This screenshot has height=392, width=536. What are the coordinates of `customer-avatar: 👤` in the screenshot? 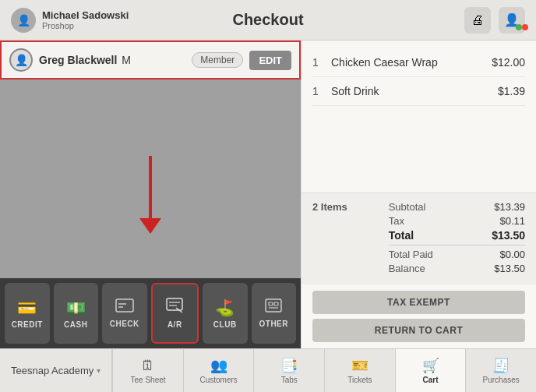 It's located at (21, 60).